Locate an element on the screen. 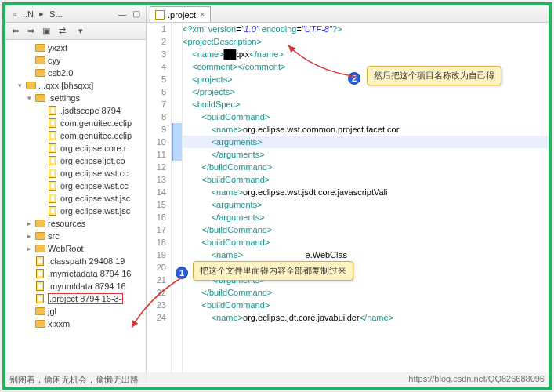 The height and width of the screenshot is (392, 554). code-line: <name>org.eclipse.jdt.core.javabuilder</… is located at coordinates (365, 318).